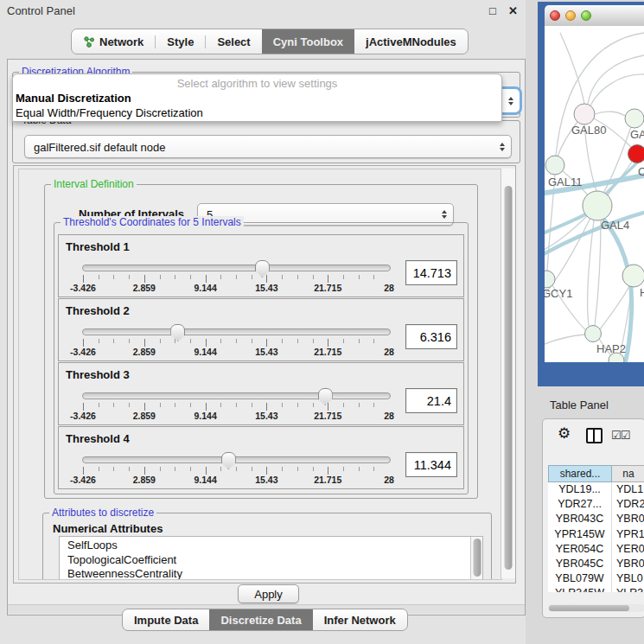  Describe the element at coordinates (596, 519) in the screenshot. I see `table-row: YBR043CYBR0` at that location.